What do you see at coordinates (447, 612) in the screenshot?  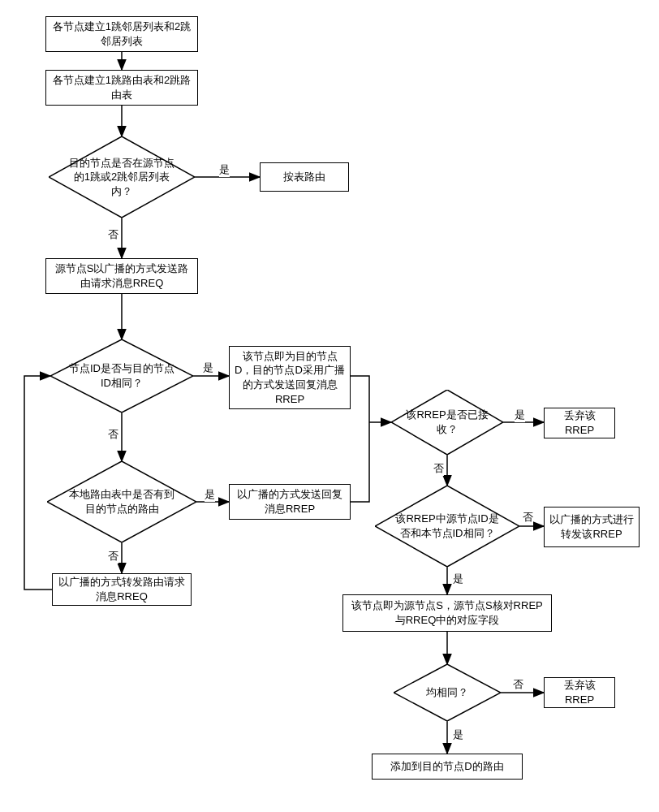 I see `node-label: 该节点即为源节点S，源节点S核对RREP与RREQ中的对应字段` at bounding box center [447, 612].